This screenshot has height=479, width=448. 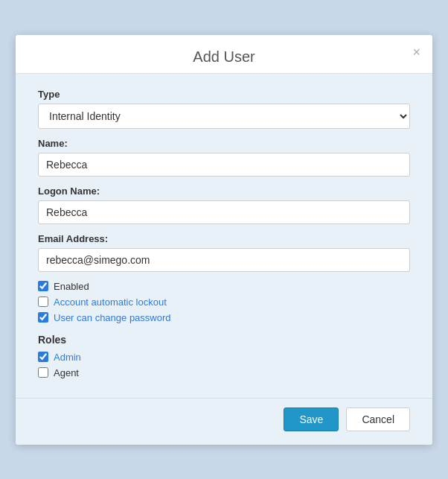 What do you see at coordinates (224, 109) in the screenshot?
I see `type-group: Type Internal Identity External Identity` at bounding box center [224, 109].